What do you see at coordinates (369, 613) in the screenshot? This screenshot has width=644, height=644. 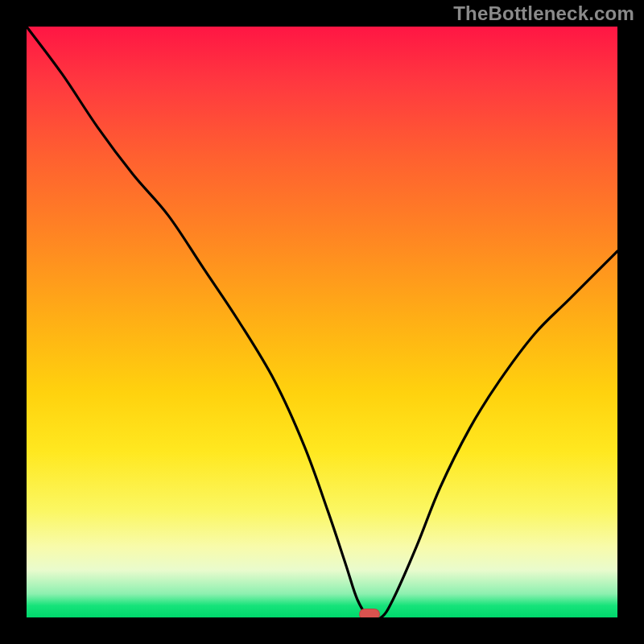 I see `optimum-marker-icon` at bounding box center [369, 613].